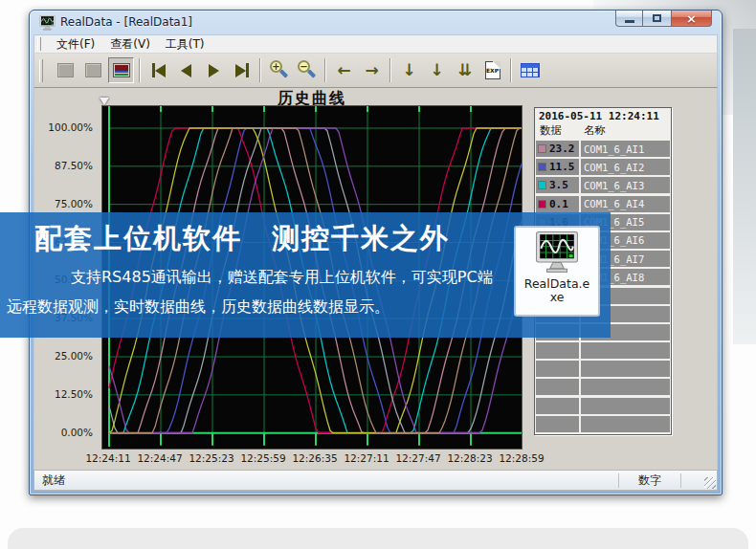 Image resolution: width=756 pixels, height=549 pixels. Describe the element at coordinates (557, 284) in the screenshot. I see `exe-label-line1: RealData.e` at that location.